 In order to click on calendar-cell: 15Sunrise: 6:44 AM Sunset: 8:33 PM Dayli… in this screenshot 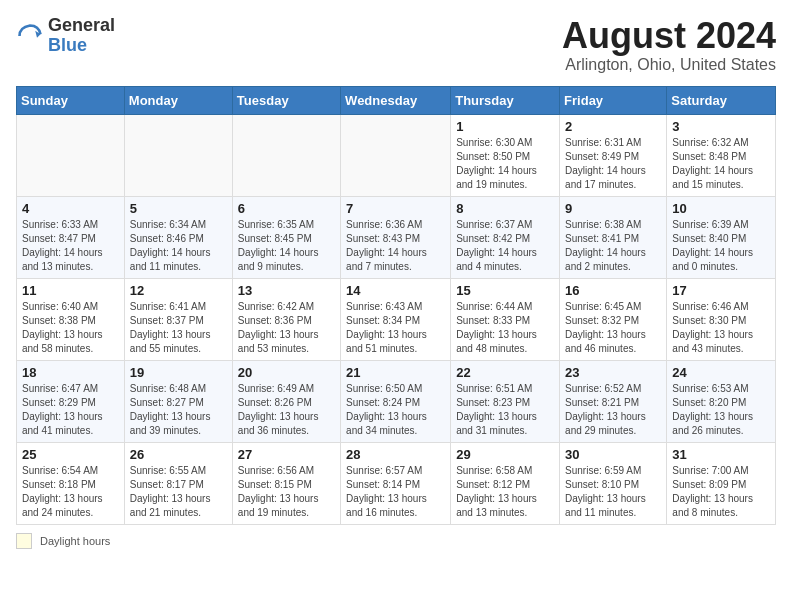, I will do `click(506, 319)`.